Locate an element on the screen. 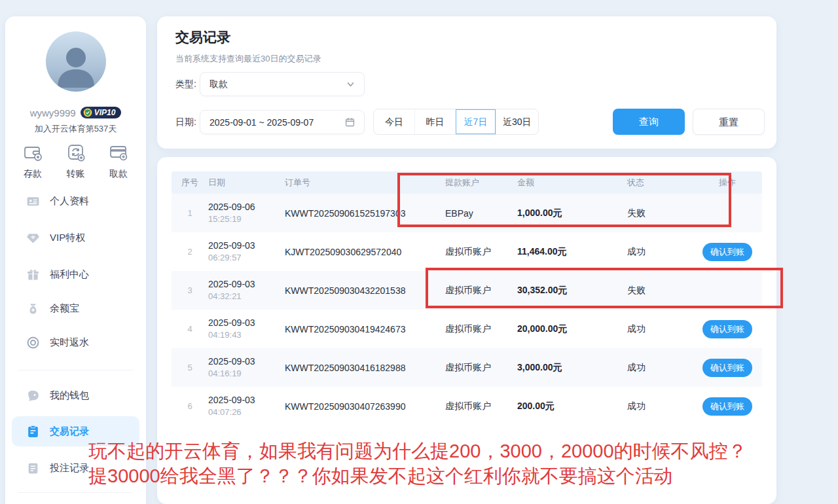 The image size is (838, 504). complaint-line-1: 玩不起的开云体育，如果我有问题为什么提200，3000，20000的时候不风控？ is located at coordinates (462, 451).